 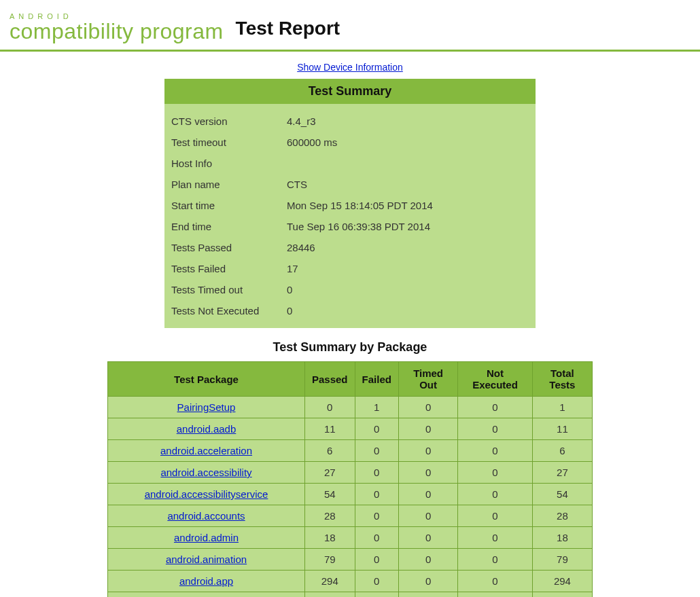 I want to click on summary-value: 4.4_r3, so click(x=408, y=121).